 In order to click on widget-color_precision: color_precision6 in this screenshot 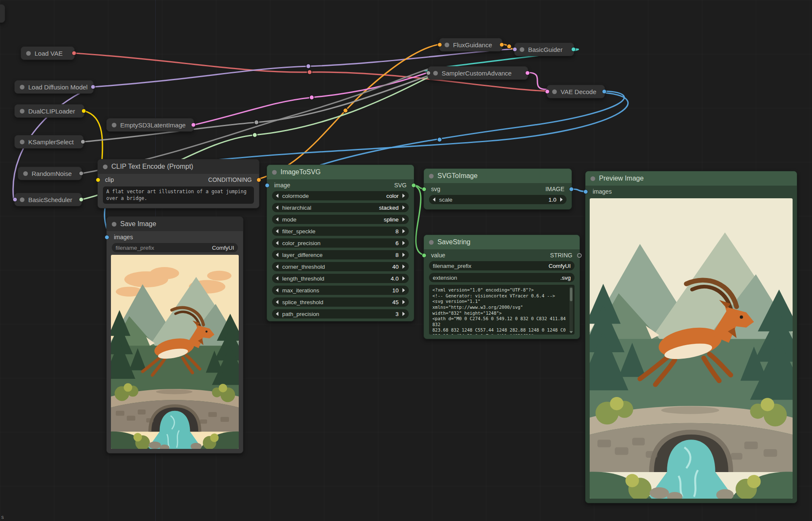, I will do `click(340, 243)`.